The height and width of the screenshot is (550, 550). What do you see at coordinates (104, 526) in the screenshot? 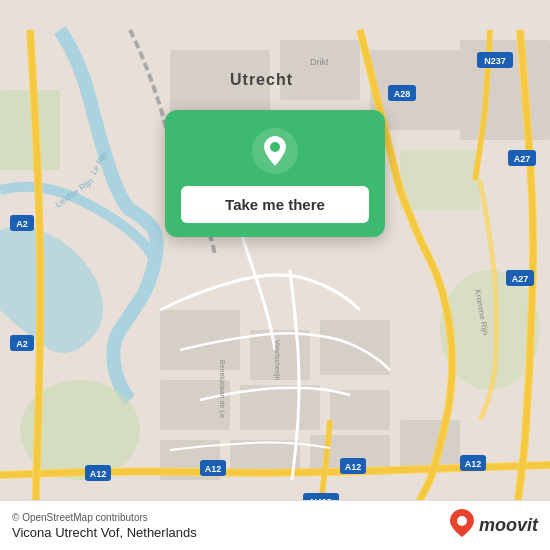
I see `bottom-left-info: © OpenStreetMap contributors Vicona Utre…` at bounding box center [104, 526].